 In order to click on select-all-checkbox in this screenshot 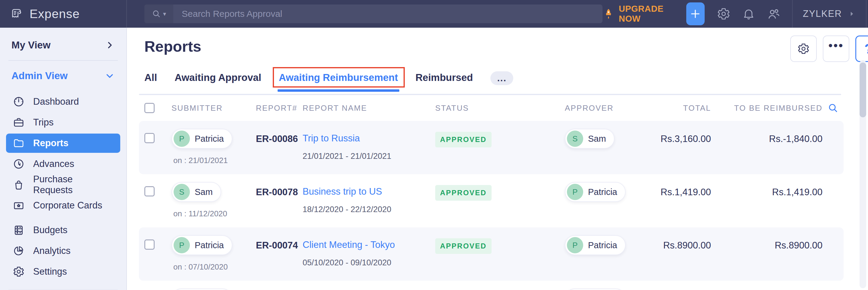, I will do `click(150, 108)`.